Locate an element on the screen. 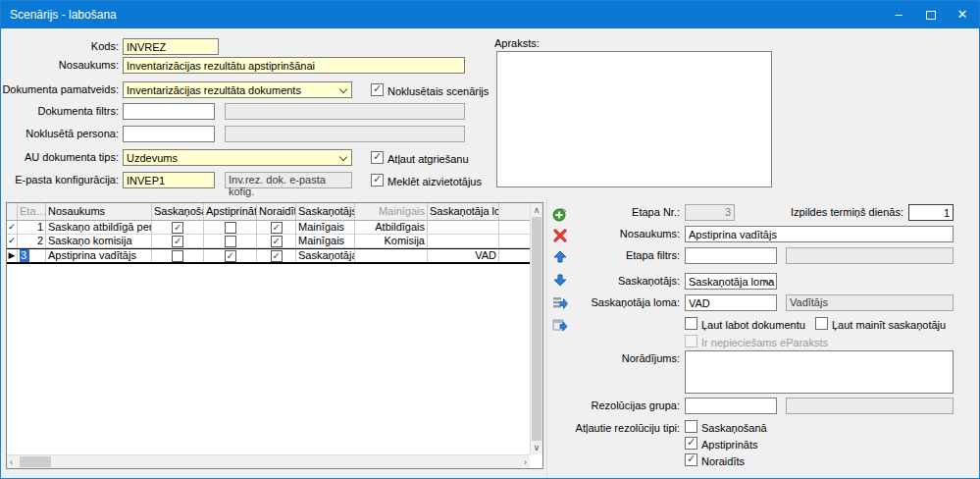  move-down-button is located at coordinates (560, 280).